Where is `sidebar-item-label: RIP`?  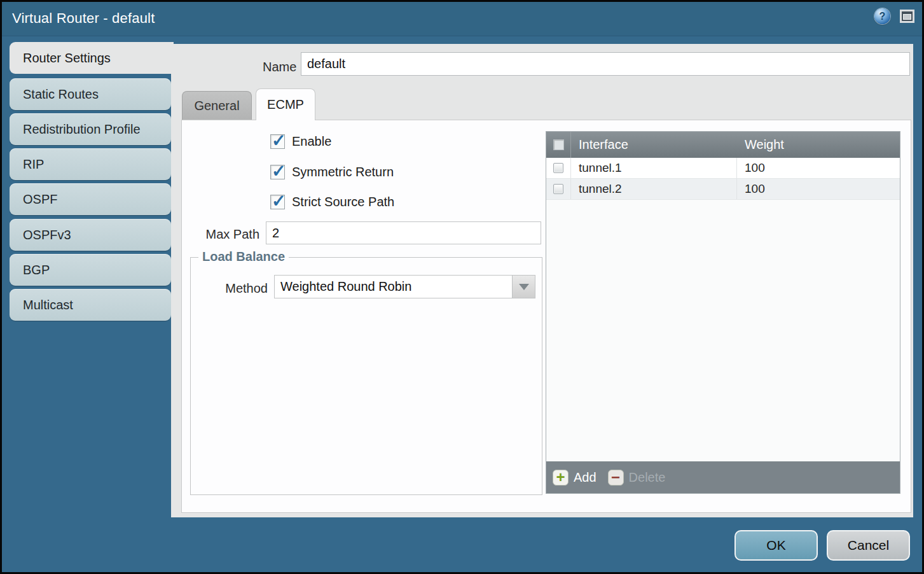
sidebar-item-label: RIP is located at coordinates (33, 164).